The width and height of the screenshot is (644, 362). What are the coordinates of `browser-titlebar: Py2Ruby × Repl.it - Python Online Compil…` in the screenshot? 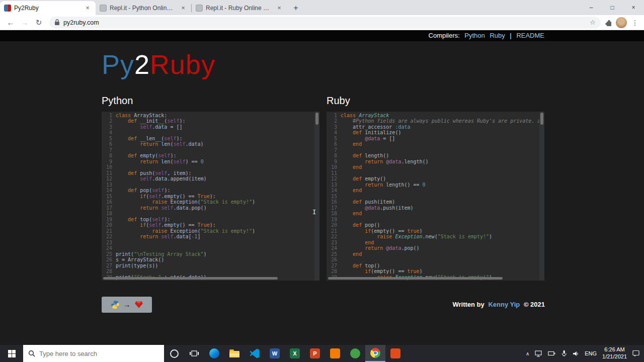 It's located at (322, 8).